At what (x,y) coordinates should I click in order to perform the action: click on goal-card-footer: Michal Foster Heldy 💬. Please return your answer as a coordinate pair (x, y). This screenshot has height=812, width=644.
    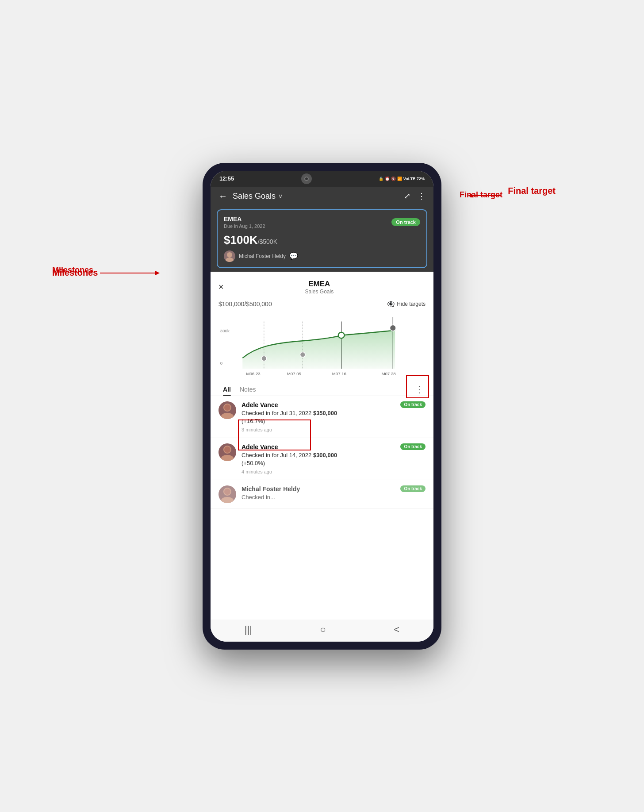
    Looking at the image, I should click on (322, 256).